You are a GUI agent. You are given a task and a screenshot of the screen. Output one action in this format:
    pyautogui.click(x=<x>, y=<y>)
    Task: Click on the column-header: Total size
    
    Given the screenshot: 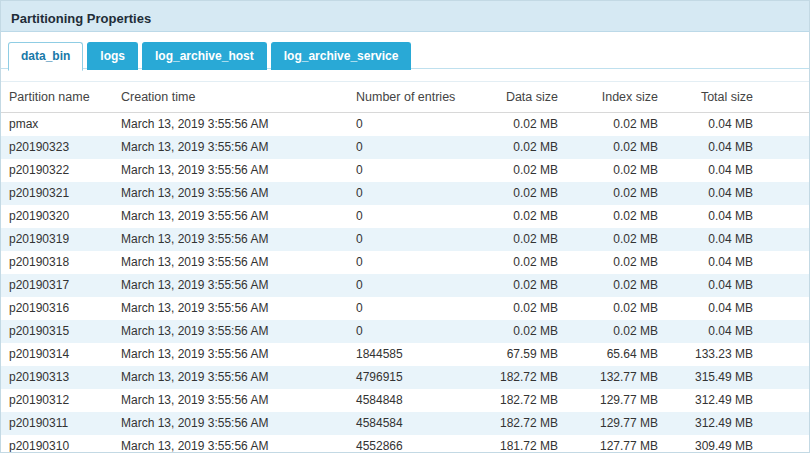 What is the action you would take?
    pyautogui.click(x=743, y=98)
    